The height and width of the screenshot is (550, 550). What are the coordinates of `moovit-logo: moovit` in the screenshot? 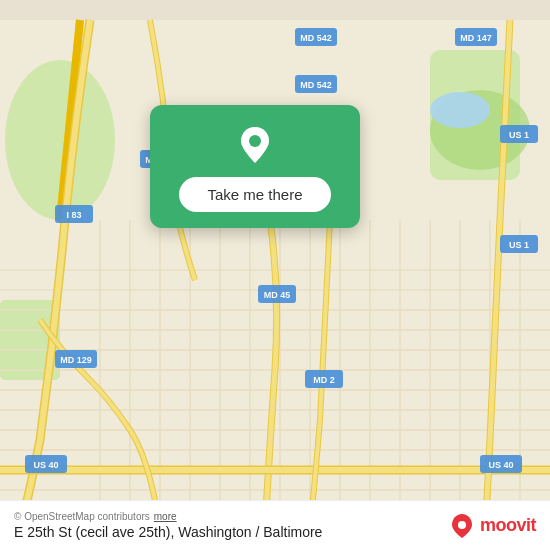 It's located at (492, 526).